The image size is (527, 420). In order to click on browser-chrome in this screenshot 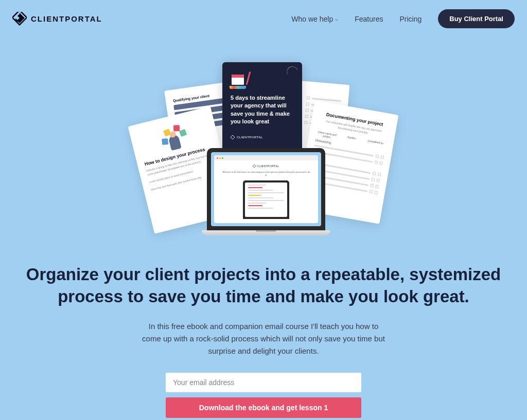, I will do `click(266, 158)`.